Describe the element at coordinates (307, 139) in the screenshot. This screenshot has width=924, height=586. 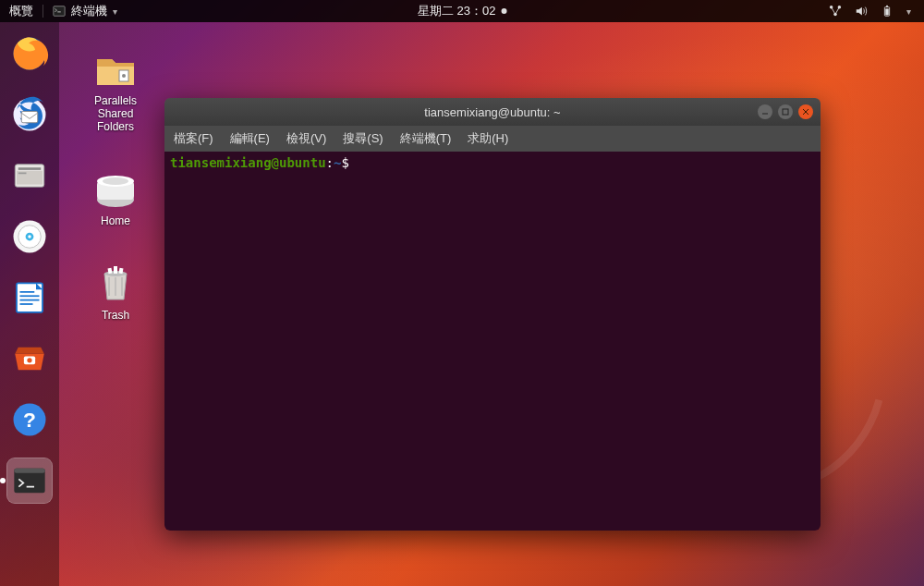
I see `menu-view: 檢視(V)` at that location.